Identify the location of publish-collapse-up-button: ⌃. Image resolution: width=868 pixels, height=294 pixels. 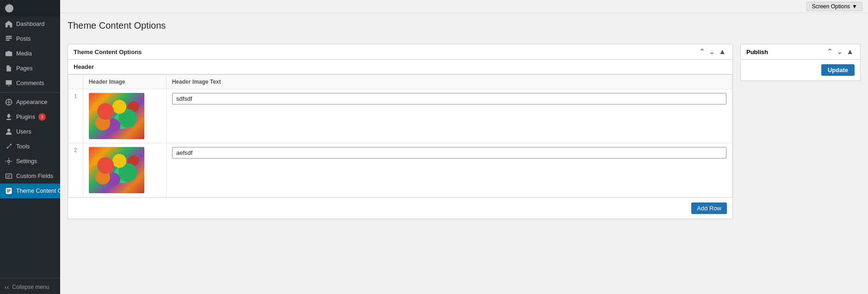
(830, 52).